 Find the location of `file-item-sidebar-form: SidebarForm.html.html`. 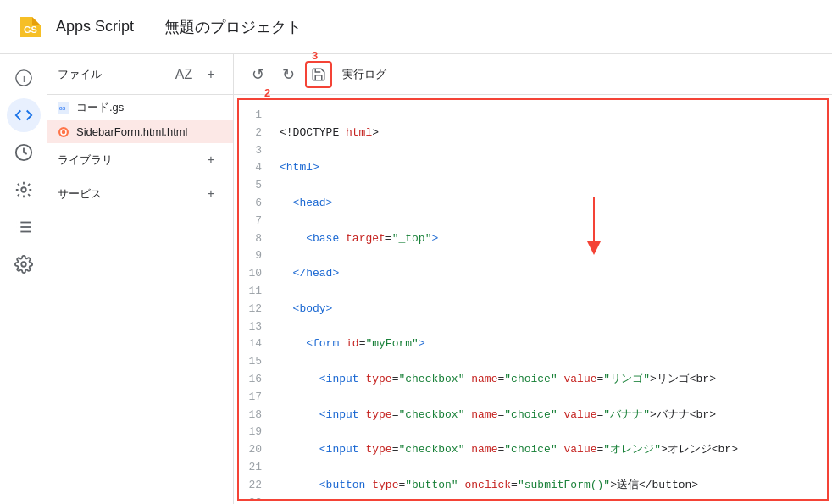

file-item-sidebar-form: SidebarForm.html.html is located at coordinates (141, 132).